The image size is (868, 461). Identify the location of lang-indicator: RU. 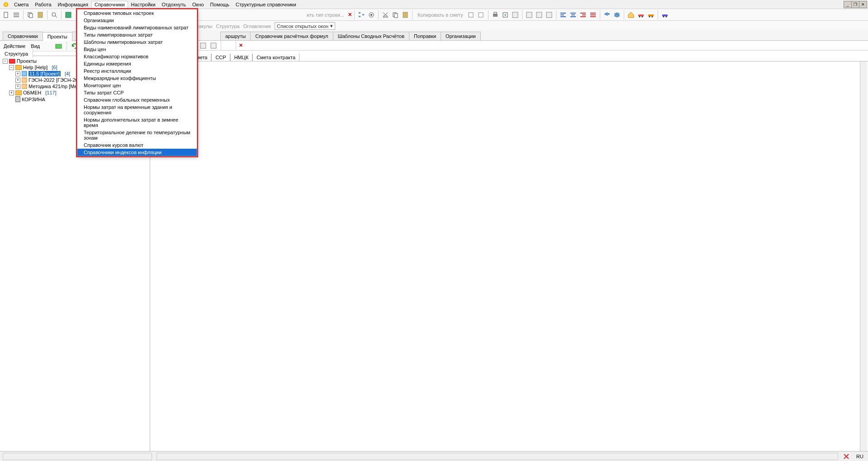
(860, 456).